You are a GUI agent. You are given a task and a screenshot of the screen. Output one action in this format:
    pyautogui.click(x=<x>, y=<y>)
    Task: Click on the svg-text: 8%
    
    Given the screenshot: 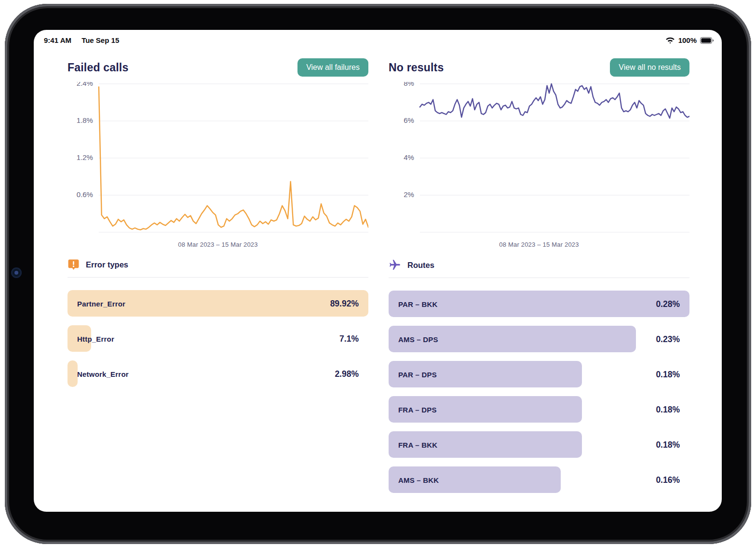 What is the action you would take?
    pyautogui.click(x=409, y=85)
    